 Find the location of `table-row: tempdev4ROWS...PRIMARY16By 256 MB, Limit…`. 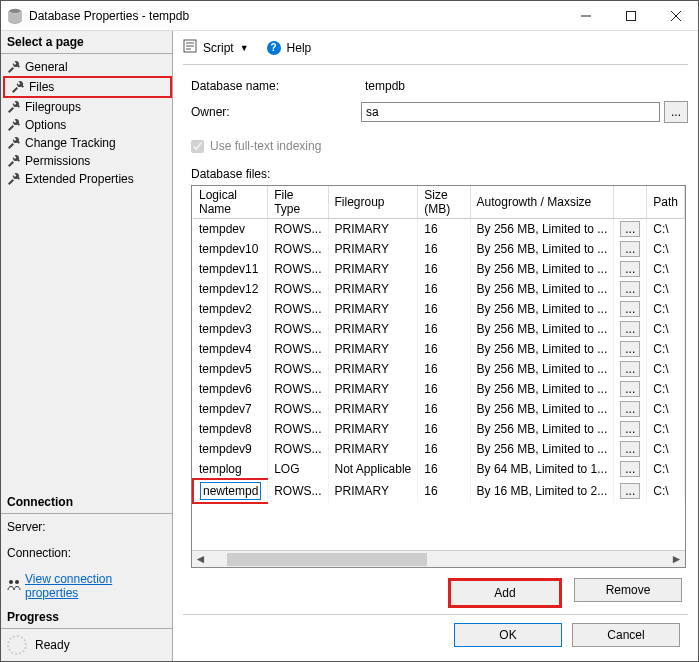

table-row: tempdev4ROWS...PRIMARY16By 256 MB, Limit… is located at coordinates (439, 349).